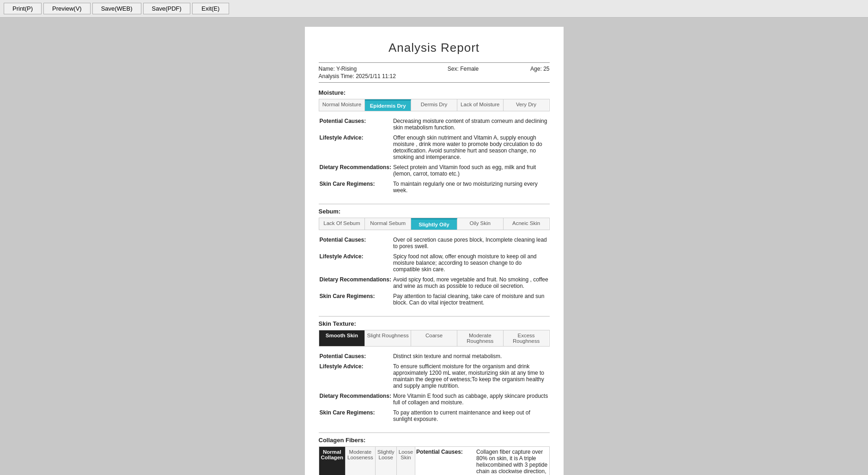  Describe the element at coordinates (471, 283) in the screenshot. I see `value: Avoid spicy food, more vegetable and fru…` at that location.